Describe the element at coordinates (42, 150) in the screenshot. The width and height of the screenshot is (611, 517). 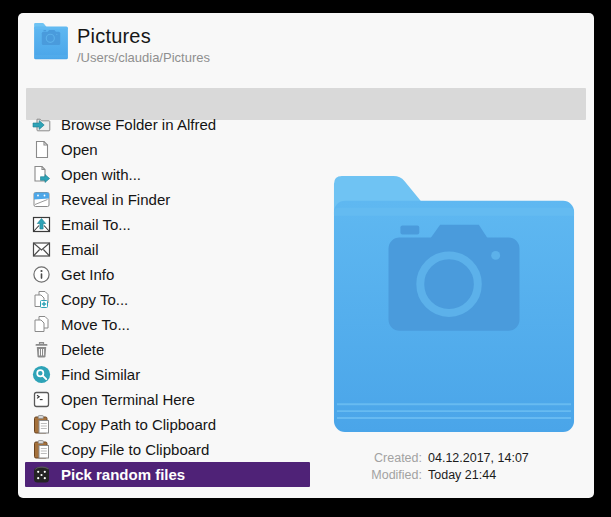
I see `document-icon` at that location.